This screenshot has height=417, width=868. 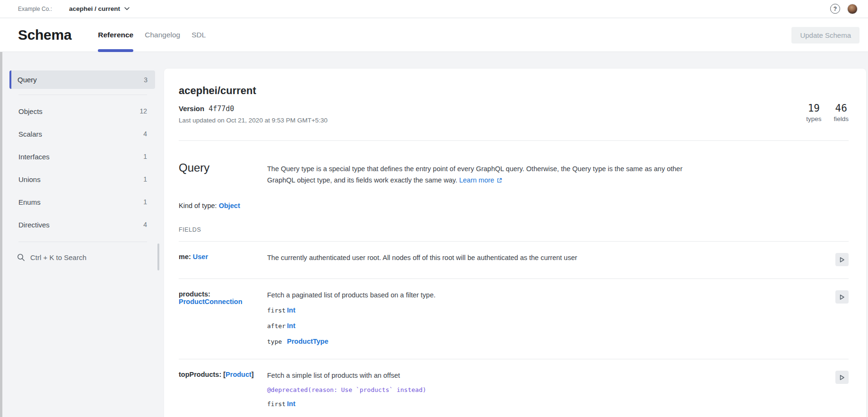 I want to click on org-label: Example Co.:, so click(x=35, y=9).